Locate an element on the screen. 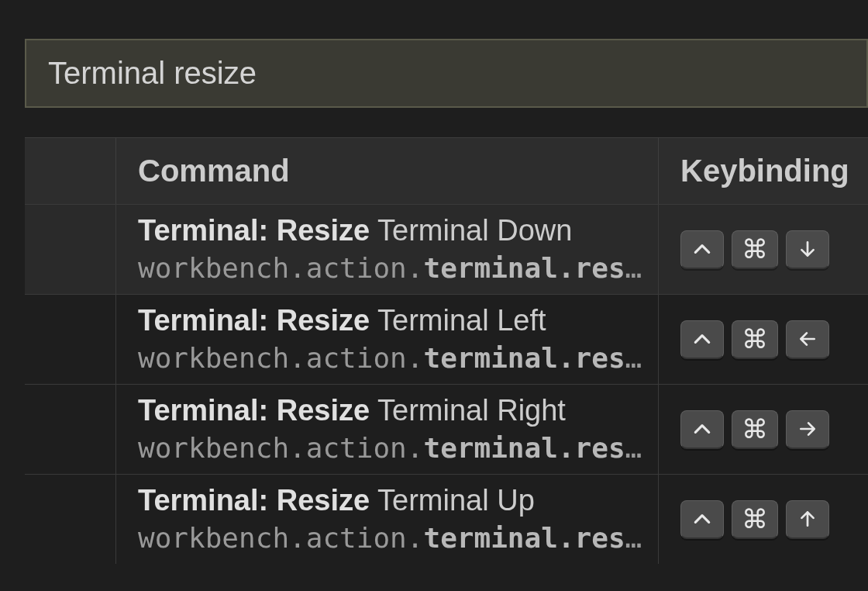  table-row: Terminal: Resize Terminal Downworkbench.… is located at coordinates (446, 249).